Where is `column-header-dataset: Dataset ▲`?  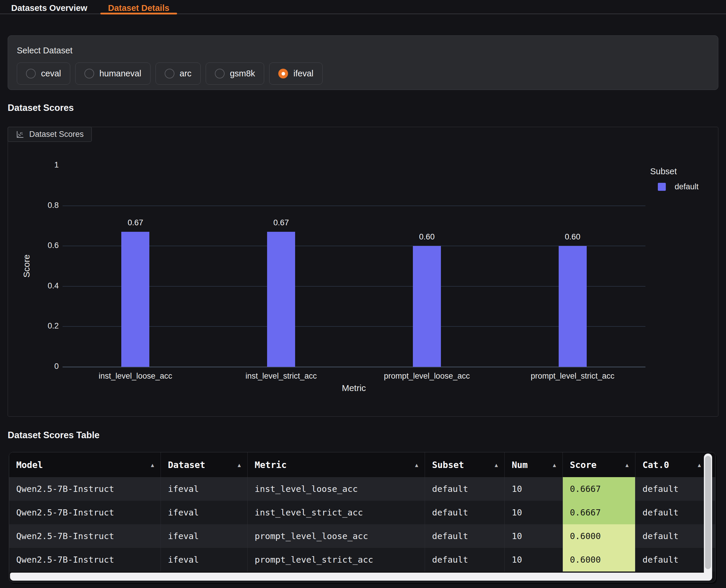 column-header-dataset: Dataset ▲ is located at coordinates (204, 465).